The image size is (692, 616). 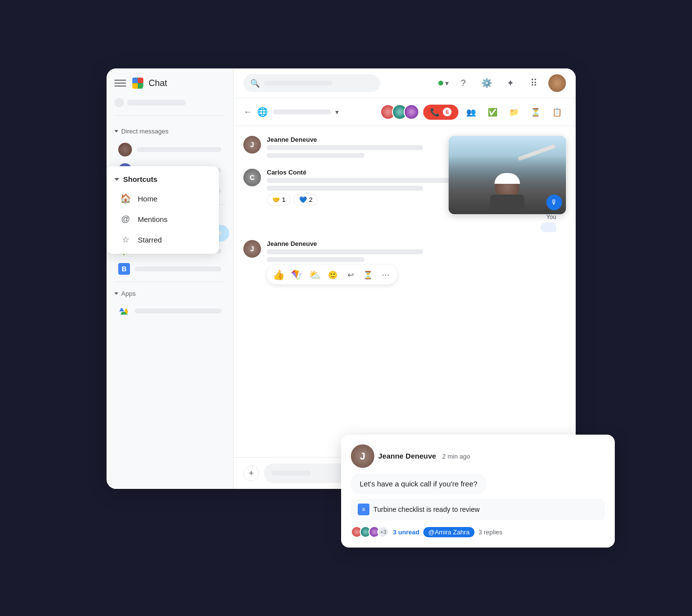 What do you see at coordinates (158, 83) in the screenshot?
I see `app-title: Chat` at bounding box center [158, 83].